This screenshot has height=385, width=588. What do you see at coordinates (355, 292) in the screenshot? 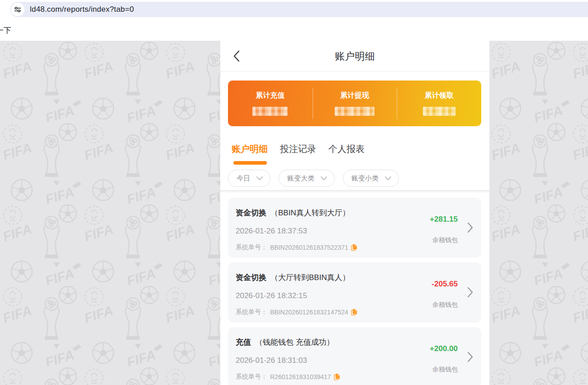
I see `transaction-card: 资金切换（大厅转到BBIN真人） 2026-01-26 18:32:15 系统单…` at bounding box center [355, 292].